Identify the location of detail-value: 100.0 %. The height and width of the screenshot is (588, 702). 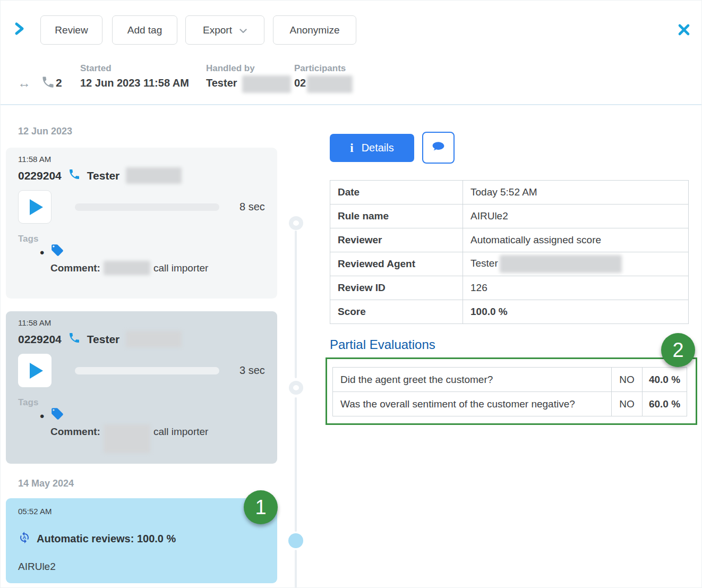
(576, 312).